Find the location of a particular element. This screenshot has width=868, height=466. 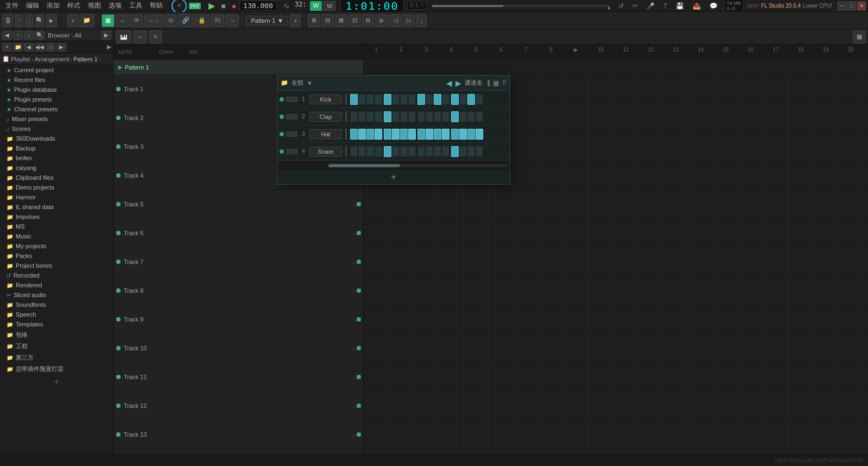

arrow-up-btn: ↑ is located at coordinates (19, 21).